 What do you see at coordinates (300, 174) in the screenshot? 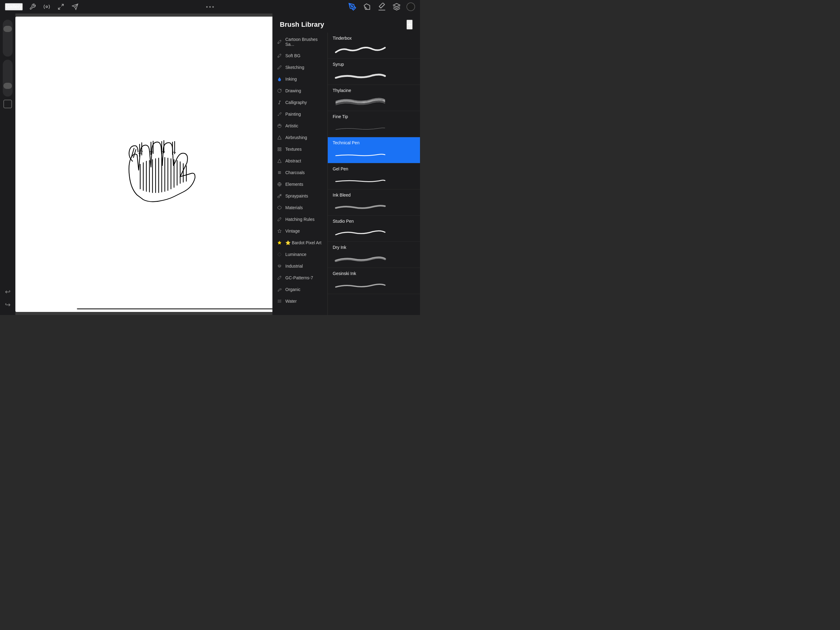
I see `category-list: Cartoon Brushes Sa...Soft BGSketchingInk…` at bounding box center [300, 174].